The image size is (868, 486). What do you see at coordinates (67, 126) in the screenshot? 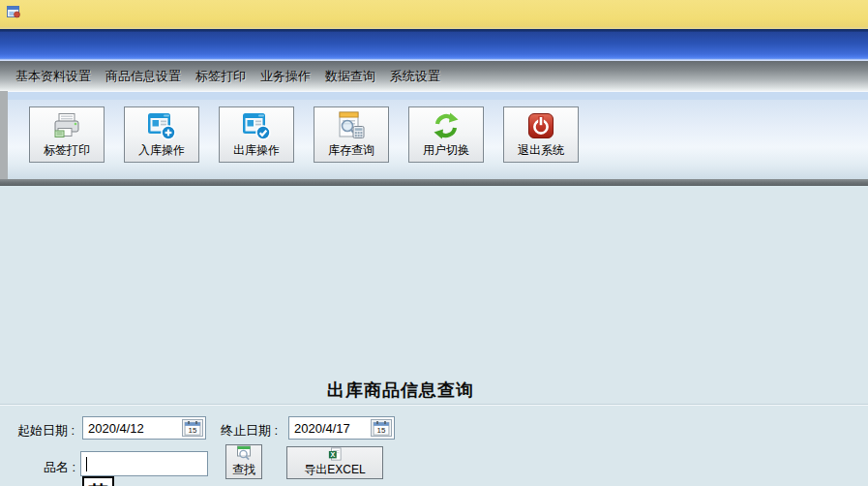
I see `printer-icon` at bounding box center [67, 126].